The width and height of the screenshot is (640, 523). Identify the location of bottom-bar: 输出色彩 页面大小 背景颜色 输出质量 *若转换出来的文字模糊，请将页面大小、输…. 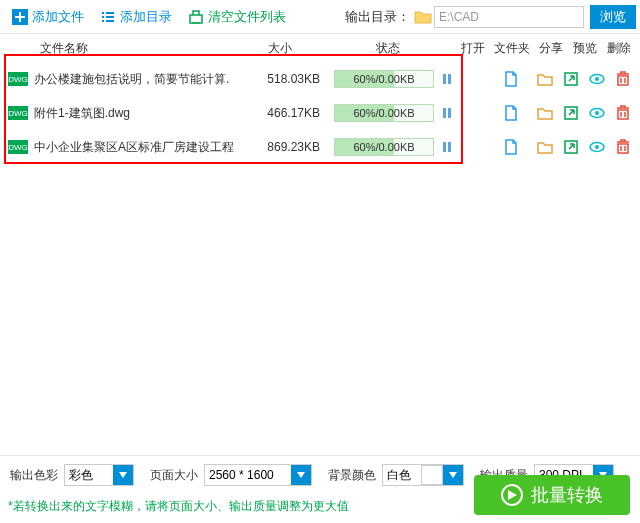
(320, 489).